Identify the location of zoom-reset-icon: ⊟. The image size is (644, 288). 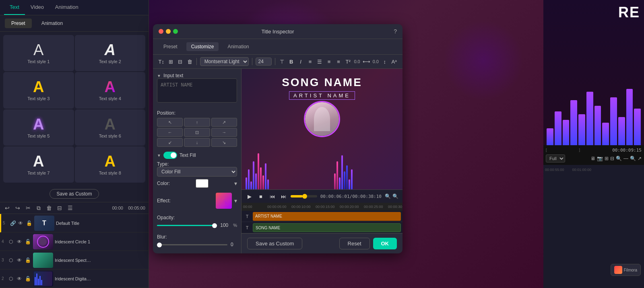
(612, 158).